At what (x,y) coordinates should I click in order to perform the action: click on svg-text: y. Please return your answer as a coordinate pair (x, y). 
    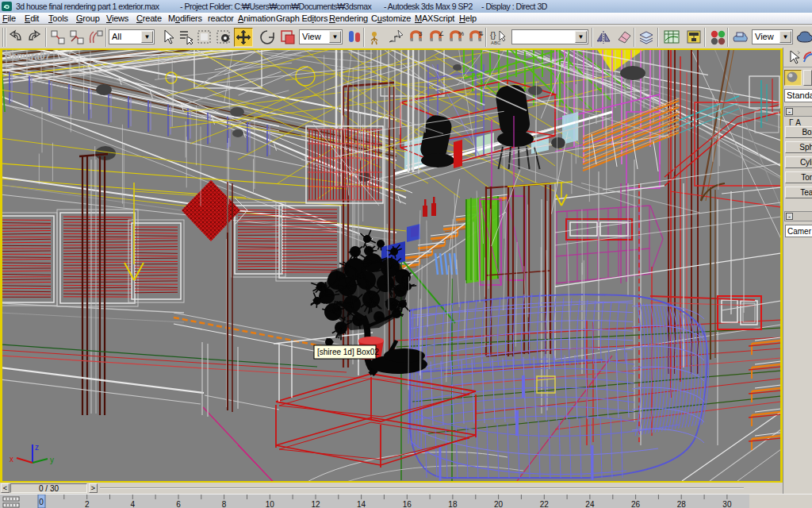
    Looking at the image, I should click on (52, 460).